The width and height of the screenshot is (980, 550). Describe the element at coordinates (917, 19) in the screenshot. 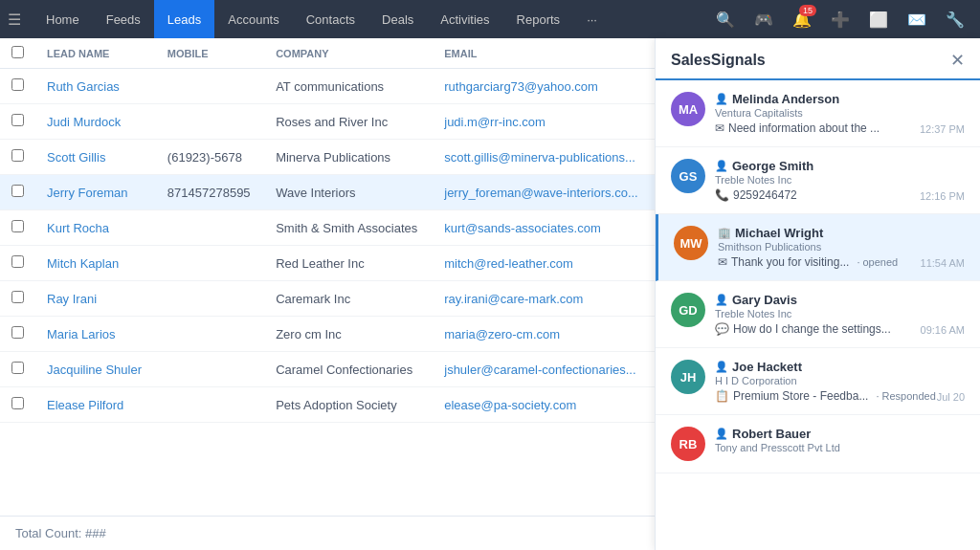

I see `mail-button: ✉️` at that location.